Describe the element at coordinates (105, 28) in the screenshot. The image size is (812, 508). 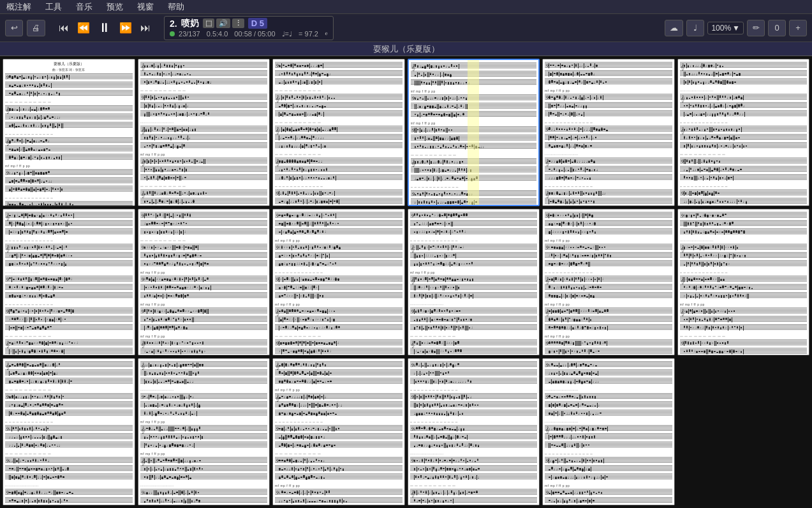
I see `transport-controls: ⏮ ⏪ ⏸ ⏩ ⏭` at that location.